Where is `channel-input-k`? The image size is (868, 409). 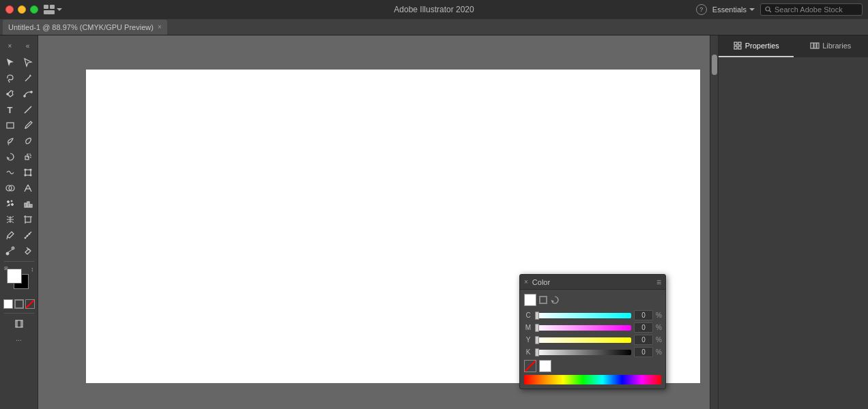
channel-input-k is located at coordinates (643, 352).